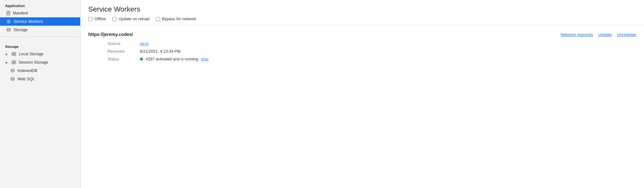 The height and width of the screenshot is (188, 644). What do you see at coordinates (362, 19) in the screenshot?
I see `options-row: Offline Update on reload Bypass for netw…` at bounding box center [362, 19].